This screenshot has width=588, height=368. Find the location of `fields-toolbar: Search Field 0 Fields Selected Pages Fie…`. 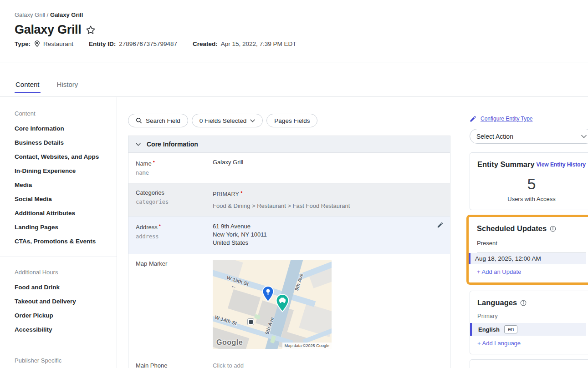

fields-toolbar: Search Field 0 Fields Selected Pages Fie… is located at coordinates (289, 121).